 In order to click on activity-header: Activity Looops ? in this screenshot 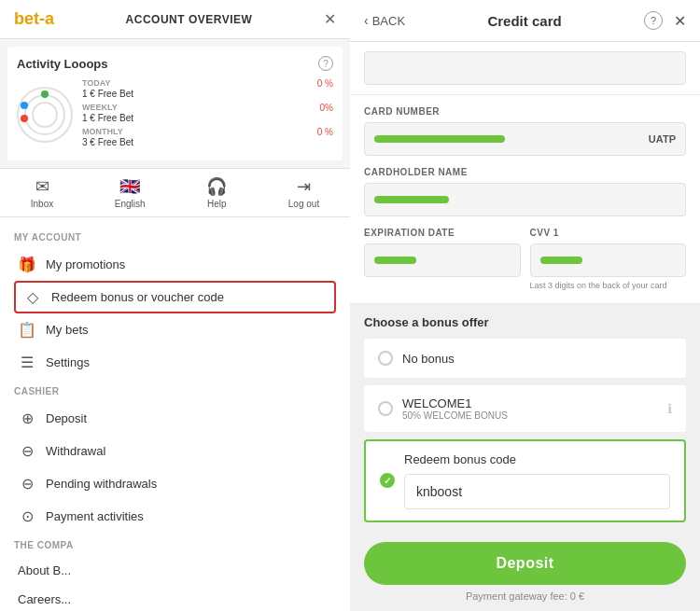, I will do `click(175, 63)`.